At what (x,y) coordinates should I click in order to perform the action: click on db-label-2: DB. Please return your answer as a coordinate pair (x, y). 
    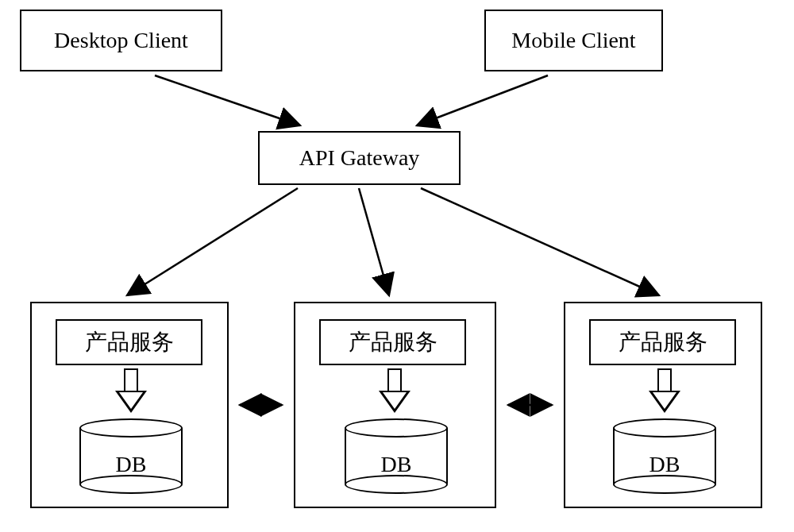
    Looking at the image, I should click on (396, 465).